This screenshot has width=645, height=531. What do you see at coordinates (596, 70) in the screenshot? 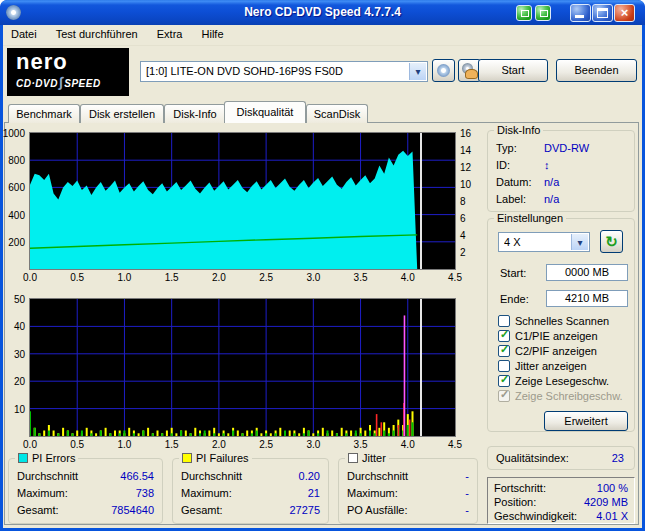
I see `quit-button: Beenden` at bounding box center [596, 70].